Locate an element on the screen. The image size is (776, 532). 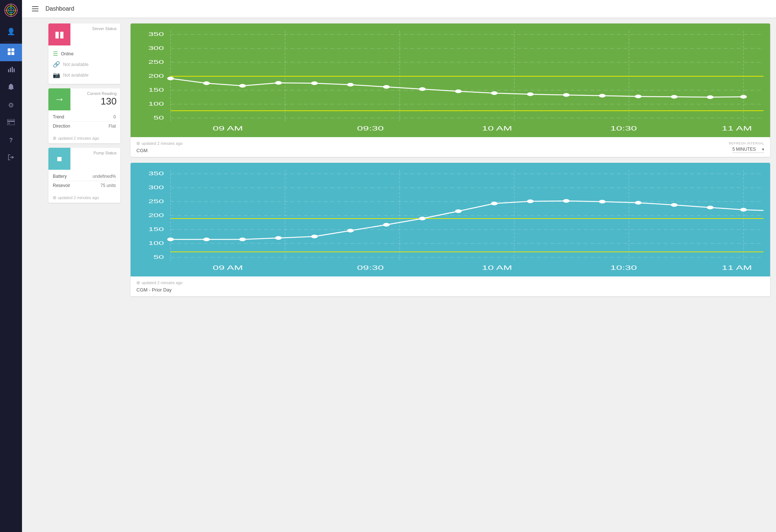
server-card-title-area: Server Status is located at coordinates (95, 34).